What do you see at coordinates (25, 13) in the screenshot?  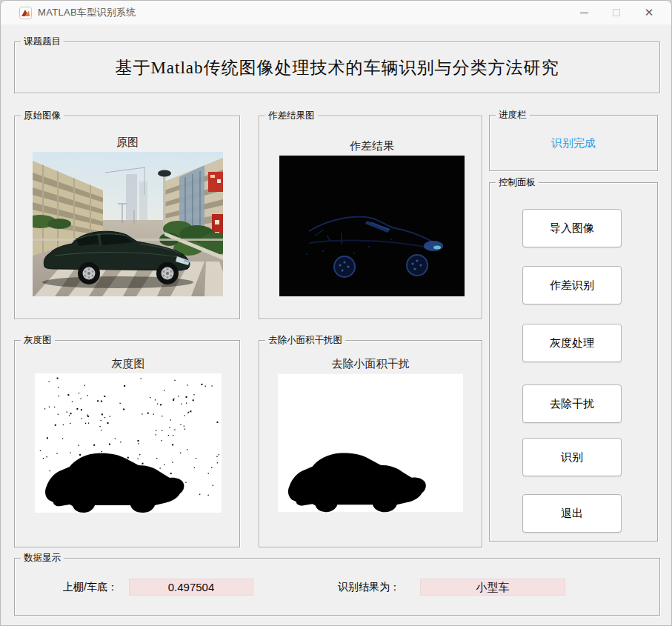 I see `matlab-icon` at bounding box center [25, 13].